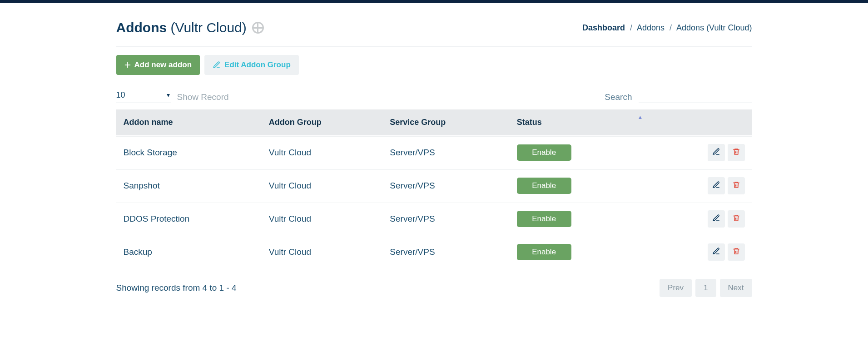  I want to click on search-label: Search, so click(618, 98).